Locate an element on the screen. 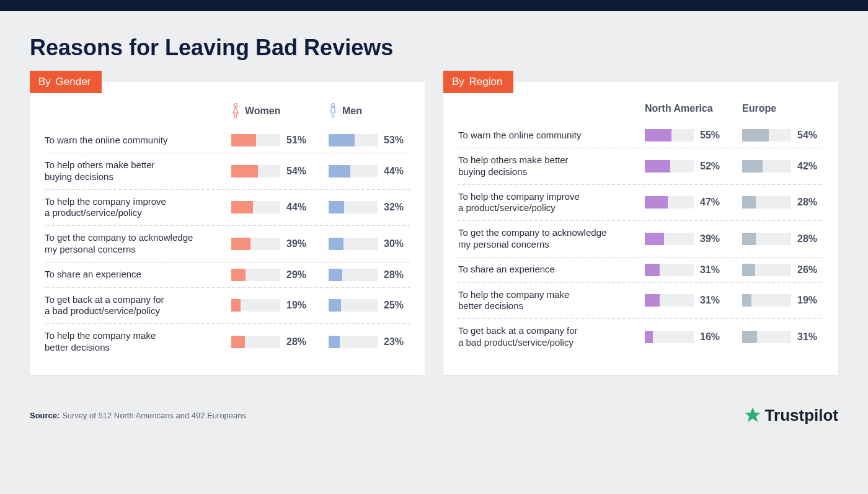 This screenshot has width=868, height=494. brand-name: Trustpilot is located at coordinates (802, 416).